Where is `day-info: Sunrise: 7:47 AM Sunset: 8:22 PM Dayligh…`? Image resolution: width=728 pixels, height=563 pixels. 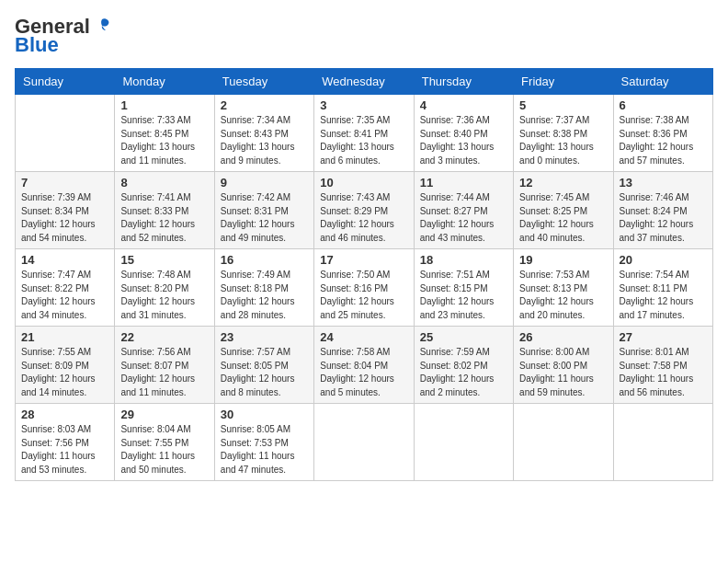 day-info: Sunrise: 7:47 AM Sunset: 8:22 PM Dayligh… is located at coordinates (64, 295).